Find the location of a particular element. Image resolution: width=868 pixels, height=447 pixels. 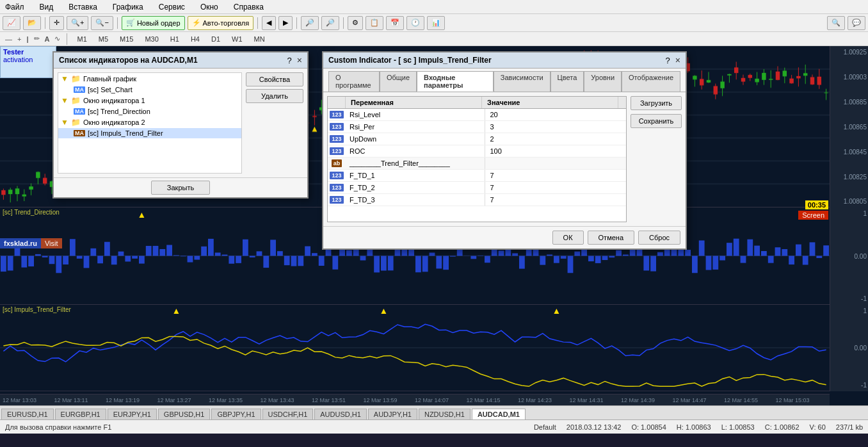

open-btn: 📂 is located at coordinates (32, 23).